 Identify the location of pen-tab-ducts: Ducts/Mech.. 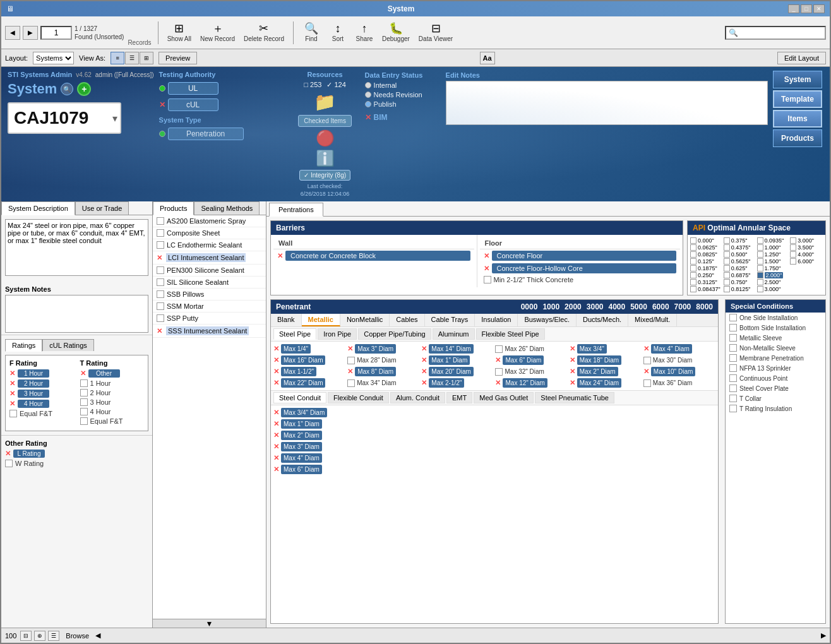
(602, 320).